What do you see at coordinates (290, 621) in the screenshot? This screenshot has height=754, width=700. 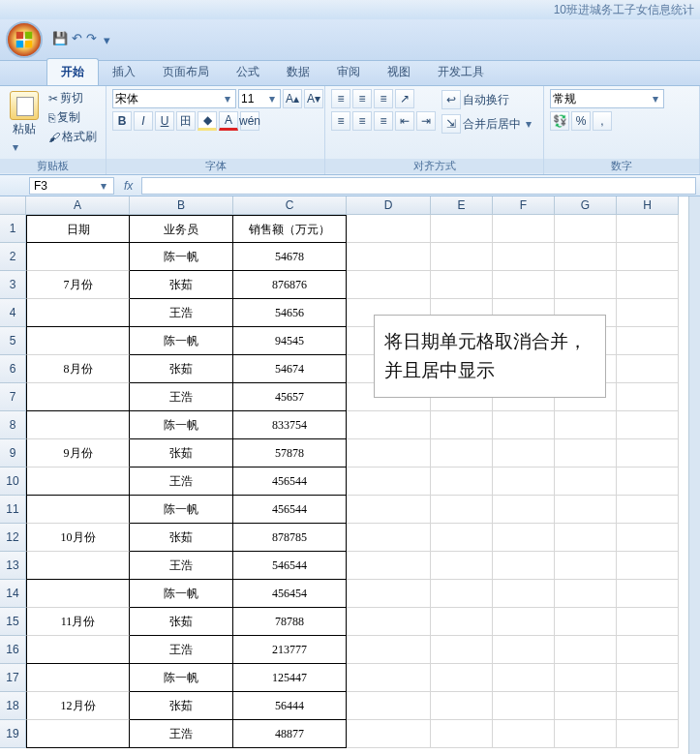 I see `cell: 78788` at bounding box center [290, 621].